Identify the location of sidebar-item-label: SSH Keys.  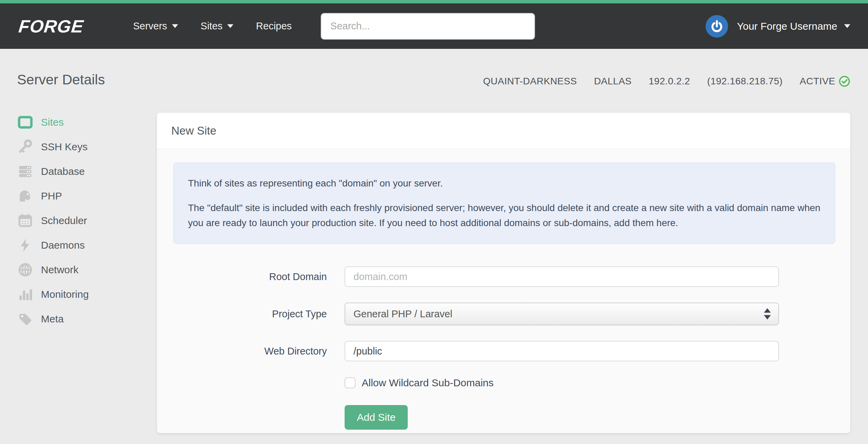
(64, 147).